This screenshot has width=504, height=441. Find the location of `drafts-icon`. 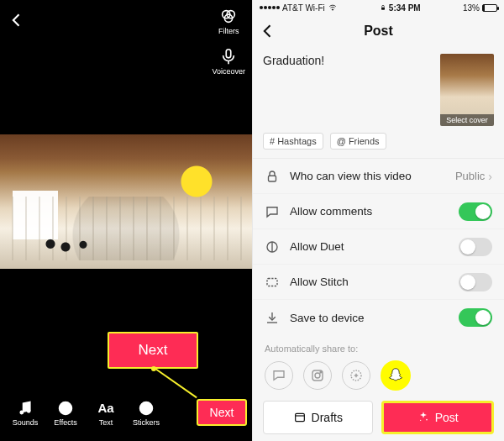

drafts-icon is located at coordinates (300, 417).